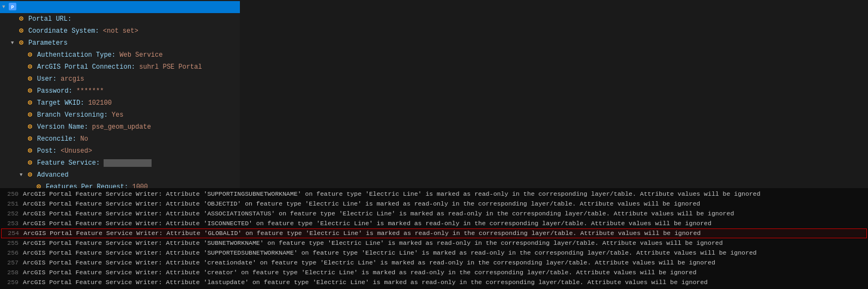 The width and height of the screenshot is (868, 289). What do you see at coordinates (120, 79) in the screenshot?
I see `tree-item-user: User: arcgis` at bounding box center [120, 79].